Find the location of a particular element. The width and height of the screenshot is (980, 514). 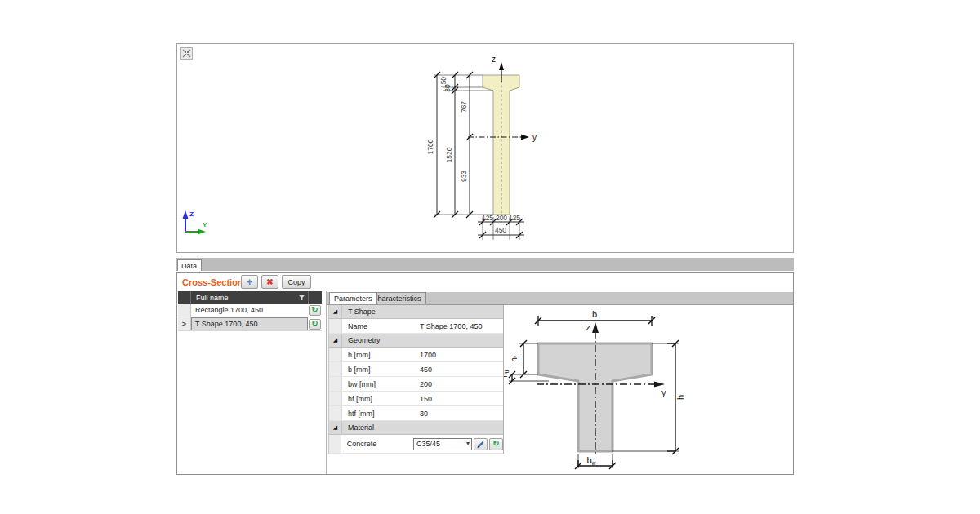

triad-y-label: Y is located at coordinates (205, 225).